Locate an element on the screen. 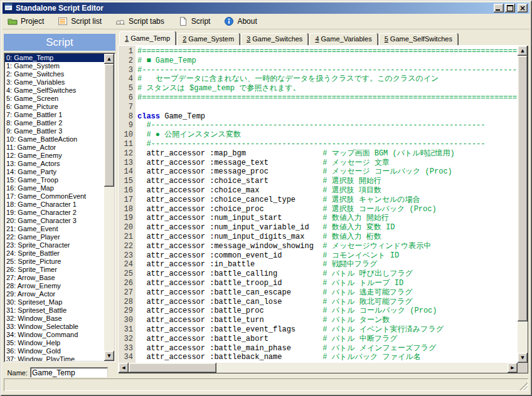 The width and height of the screenshot is (532, 396). script-list-item: 25: Sprite_Picture is located at coordinates (55, 262).